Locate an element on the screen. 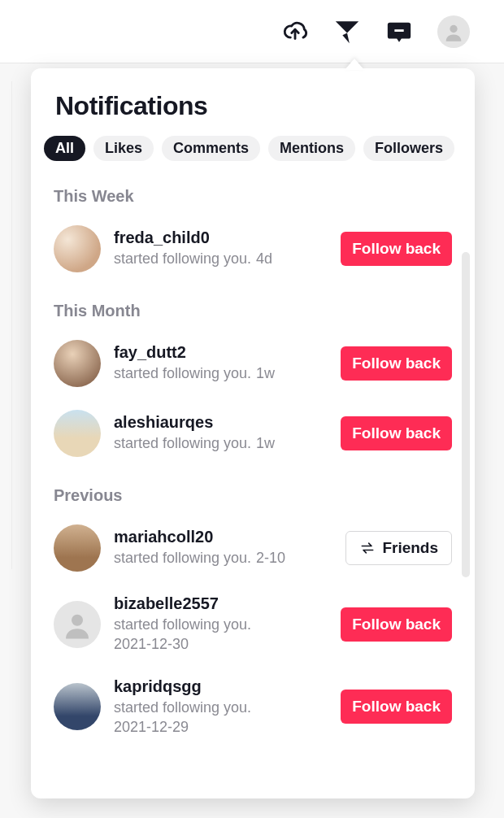  notification-body: freda_child0 started following you.4d is located at coordinates (221, 249).